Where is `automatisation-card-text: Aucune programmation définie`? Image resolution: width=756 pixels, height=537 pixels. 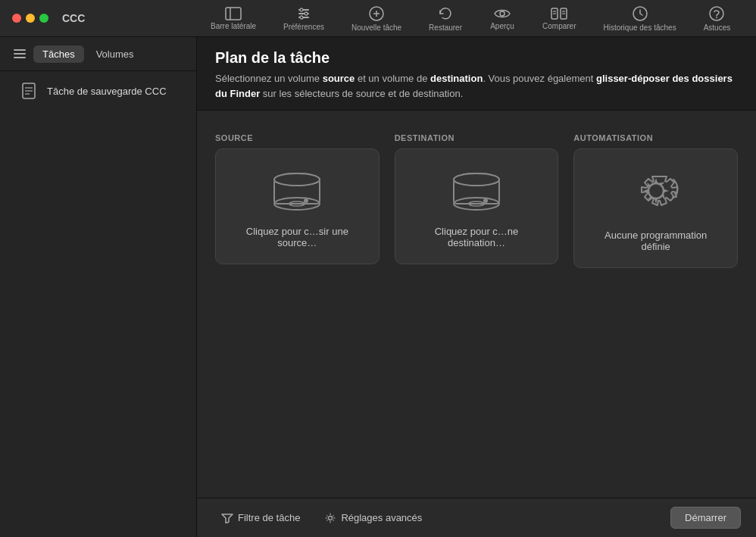
automatisation-card-text: Aucune programmation définie is located at coordinates (656, 241).